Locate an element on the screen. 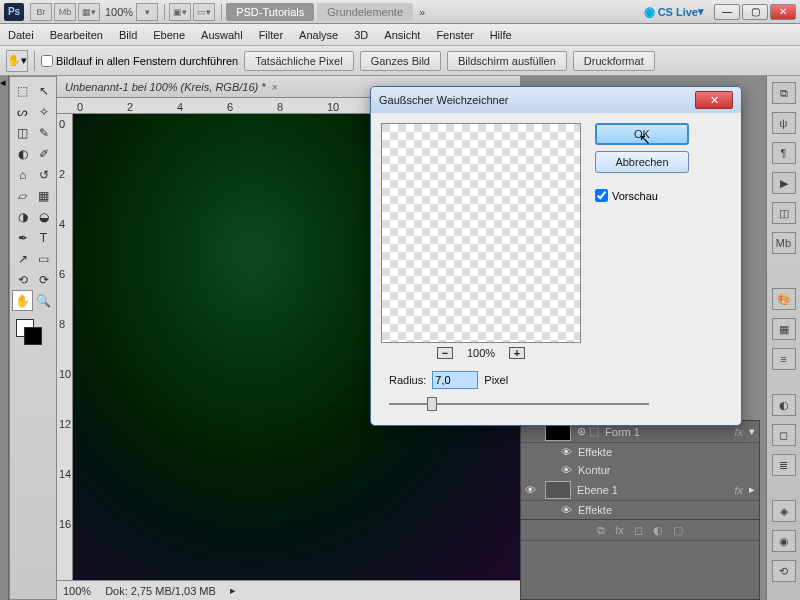 This screenshot has width=800, height=600. dock-icon: Mb is located at coordinates (784, 243).